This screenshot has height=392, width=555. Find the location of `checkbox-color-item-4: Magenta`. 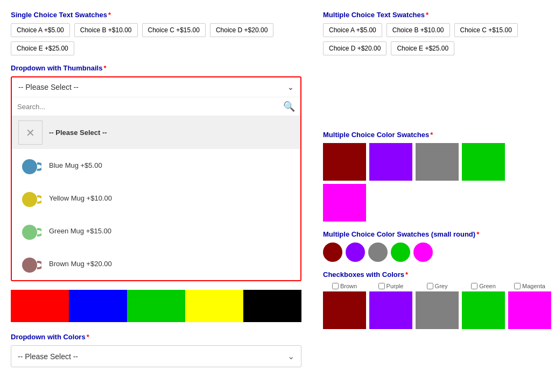

checkbox-color-item-4: Magenta is located at coordinates (530, 306).